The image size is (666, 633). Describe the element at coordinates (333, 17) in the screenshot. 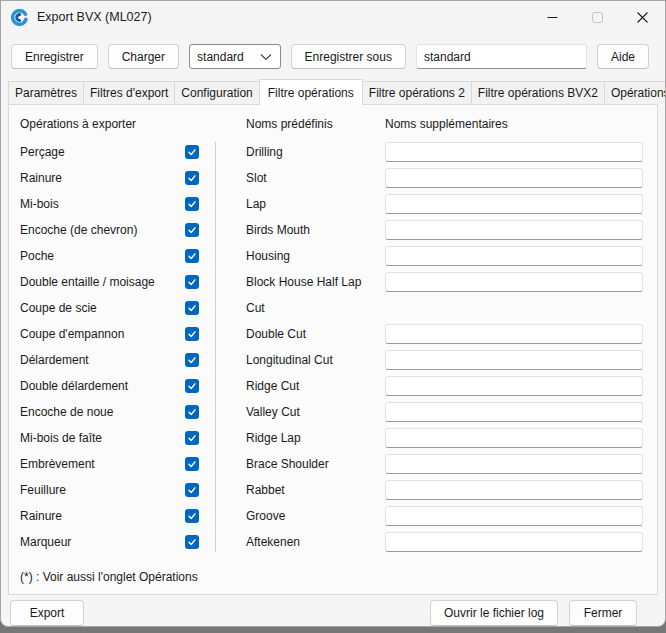

I see `title-bar: Export BVX (ML027)` at that location.